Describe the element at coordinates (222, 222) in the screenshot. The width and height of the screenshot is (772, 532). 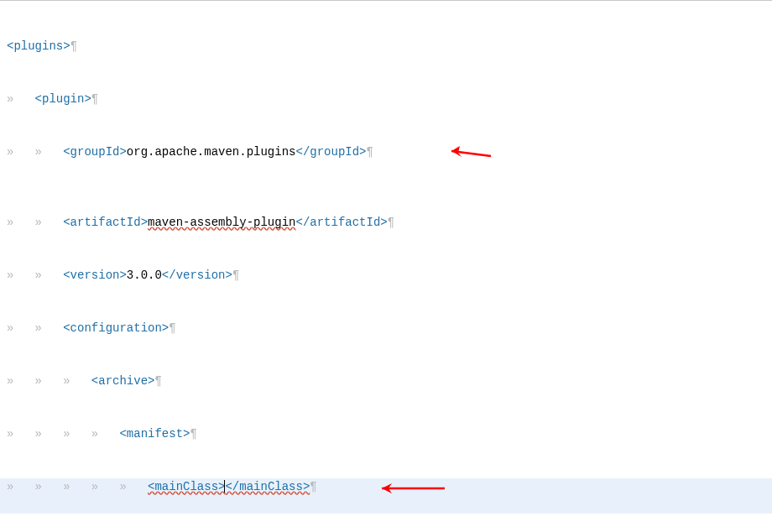
I see `xml-text: maven-assembly-plugin` at that location.